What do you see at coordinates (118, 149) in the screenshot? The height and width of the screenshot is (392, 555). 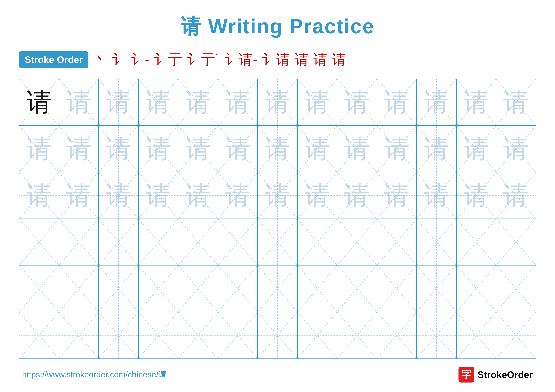 I see `grid-cell-1-2: 请` at bounding box center [118, 149].